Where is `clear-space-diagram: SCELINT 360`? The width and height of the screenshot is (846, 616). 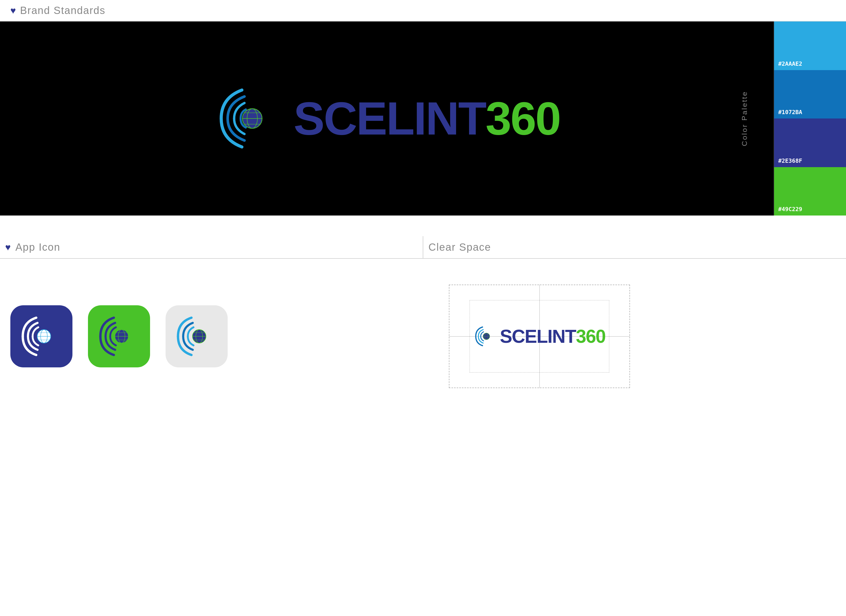
clear-space-diagram: SCELINT 360 is located at coordinates (539, 337).